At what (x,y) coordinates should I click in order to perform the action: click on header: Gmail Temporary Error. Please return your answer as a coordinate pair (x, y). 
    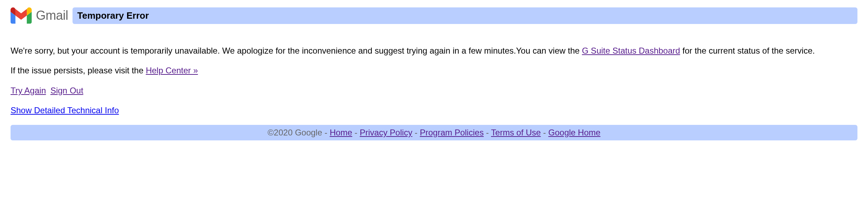
    Looking at the image, I should click on (434, 16).